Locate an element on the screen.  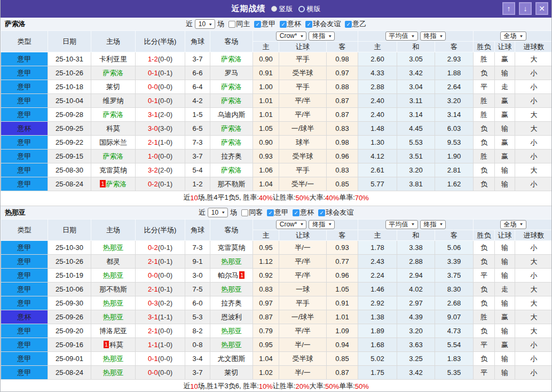
home-team: 卡利亚里 is located at coordinates (113, 59).